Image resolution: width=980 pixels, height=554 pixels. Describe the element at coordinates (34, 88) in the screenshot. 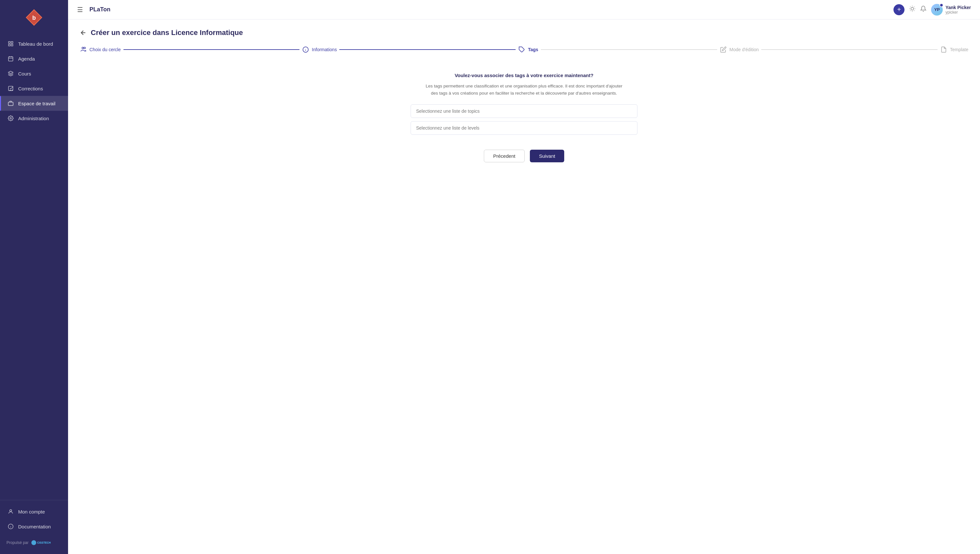

I see `sidebar-item-corrections: Corrections` at that location.